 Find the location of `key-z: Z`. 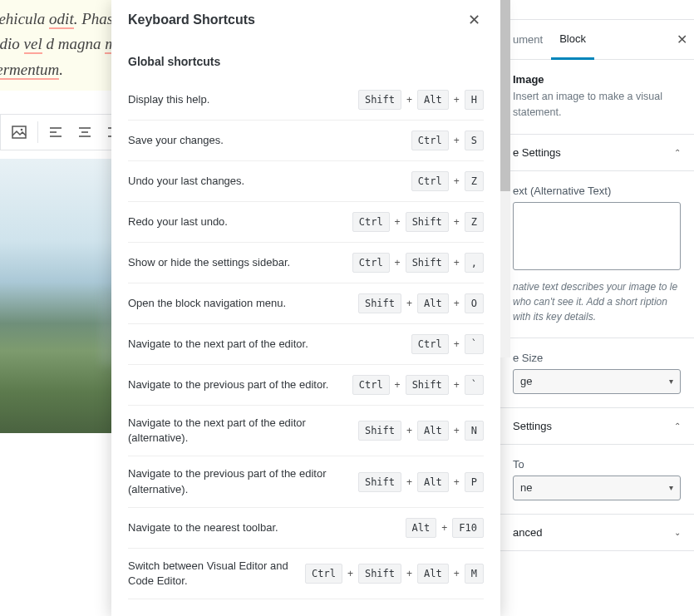

key-z: Z is located at coordinates (474, 181).